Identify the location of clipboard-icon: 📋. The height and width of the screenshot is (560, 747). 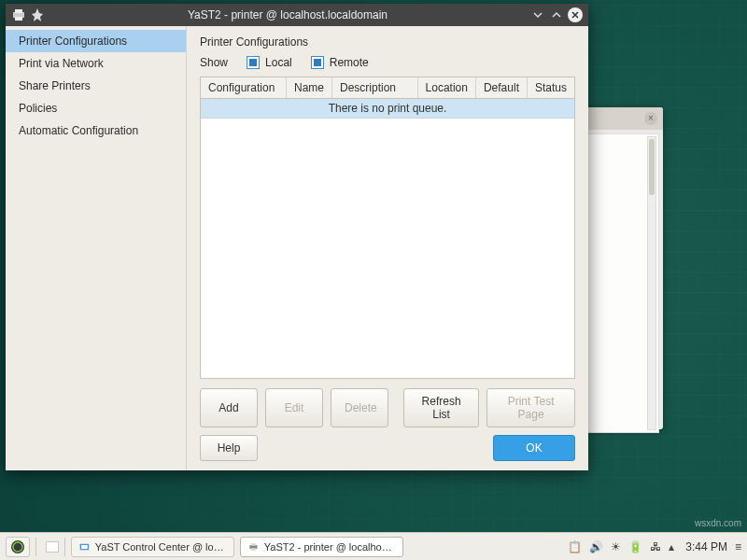
(575, 547).